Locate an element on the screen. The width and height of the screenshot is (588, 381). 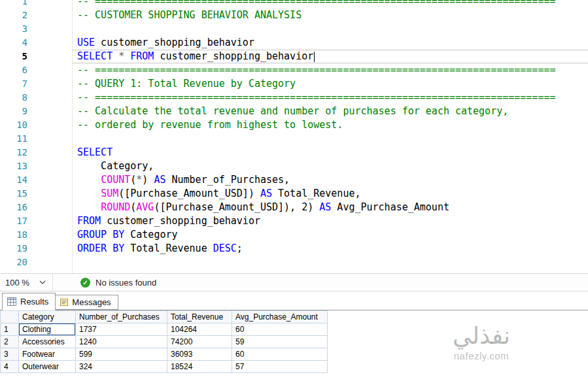
issues-status: ✓ No issues found is located at coordinates (118, 282).